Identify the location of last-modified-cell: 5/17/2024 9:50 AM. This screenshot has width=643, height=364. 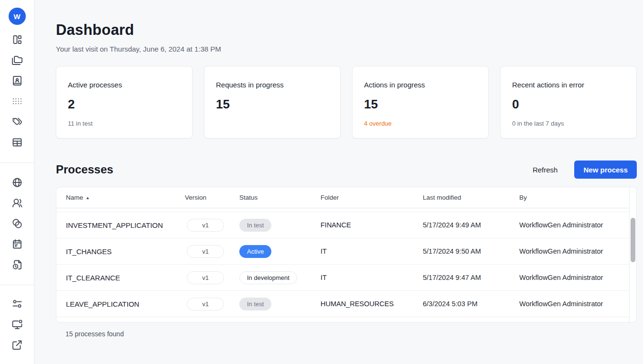
(471, 251).